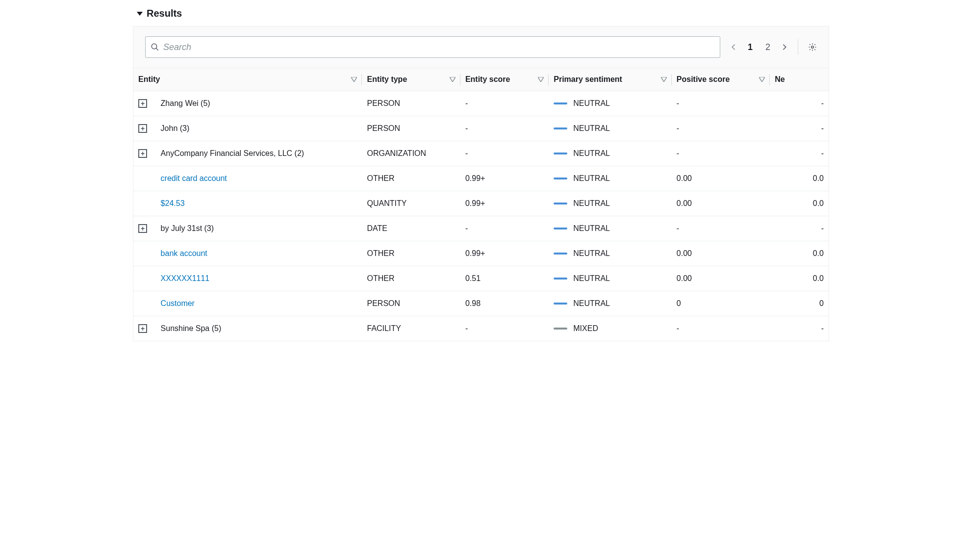 This screenshot has height=560, width=962. I want to click on entity-cell: XXXXXX1111, so click(259, 279).